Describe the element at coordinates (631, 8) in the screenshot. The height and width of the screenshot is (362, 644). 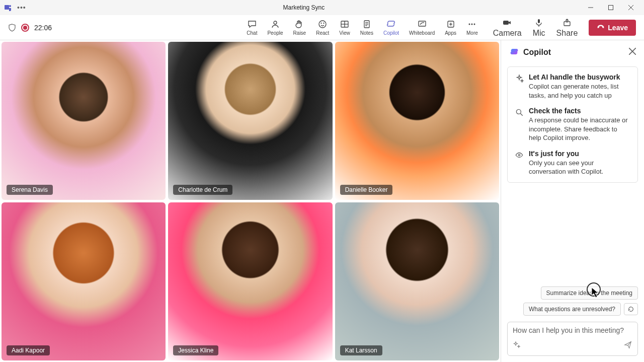
I see `window-close-button` at that location.